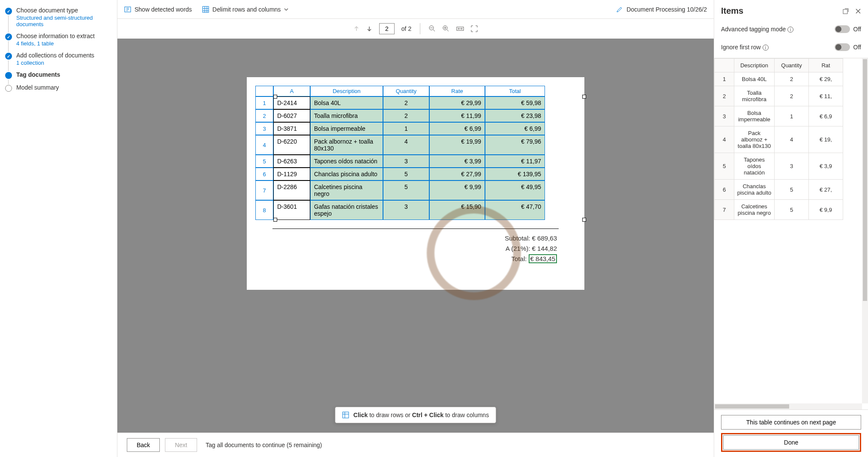 Image resolution: width=868 pixels, height=457 pixels. Describe the element at coordinates (420, 103) in the screenshot. I see `table-row: 1D-2414Bolsa 40L2€ 29,99€ 59,98` at that location.